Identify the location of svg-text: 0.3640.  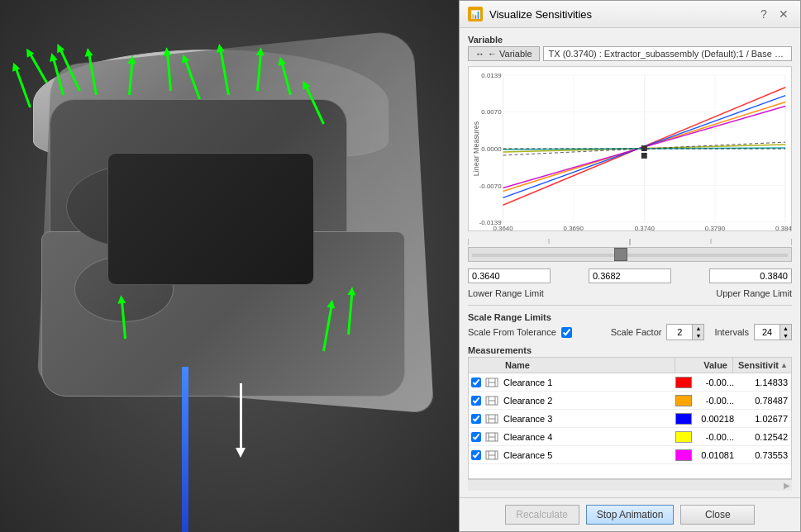
(503, 228).